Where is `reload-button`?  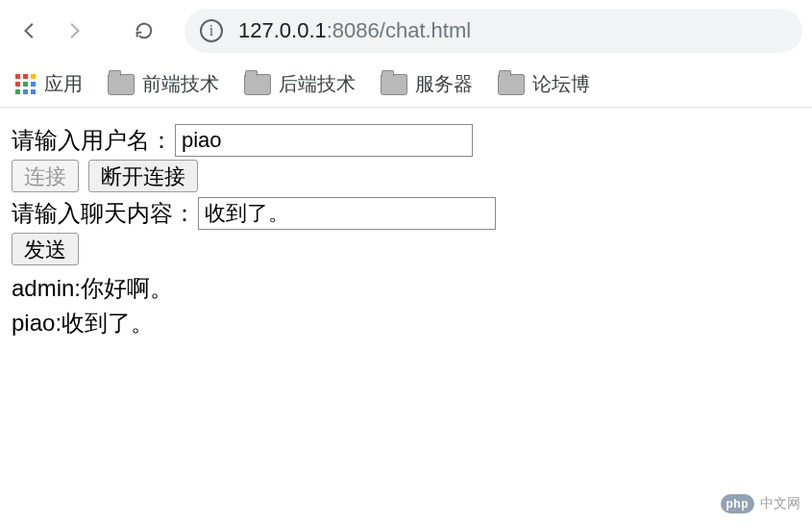
reload-button is located at coordinates (144, 31).